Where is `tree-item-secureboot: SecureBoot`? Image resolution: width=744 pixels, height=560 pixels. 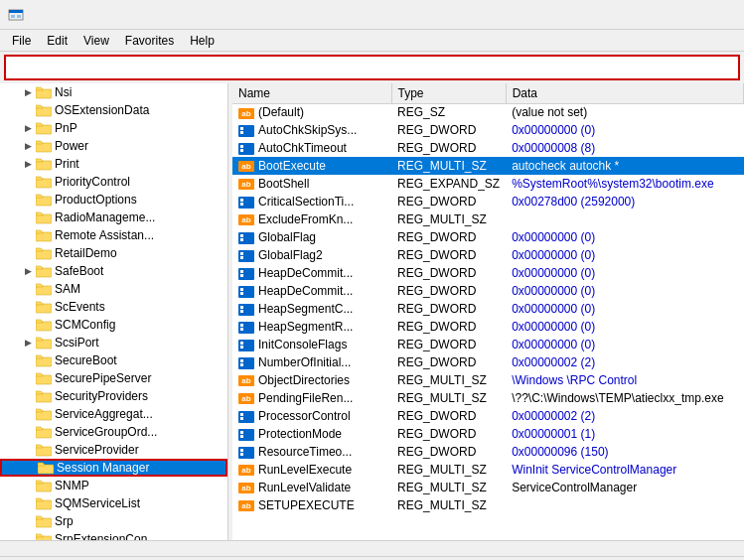
tree-item-secureboot: SecureBoot is located at coordinates (113, 360).